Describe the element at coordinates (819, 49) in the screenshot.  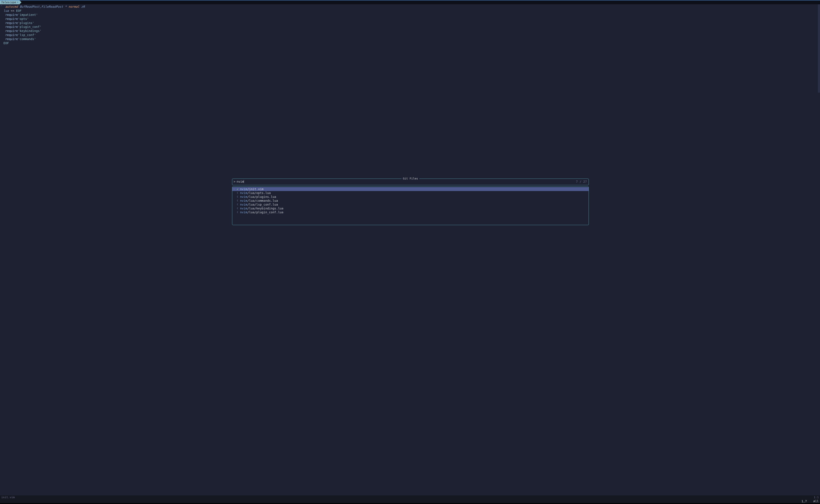
I see `scrollbar-thumb` at that location.